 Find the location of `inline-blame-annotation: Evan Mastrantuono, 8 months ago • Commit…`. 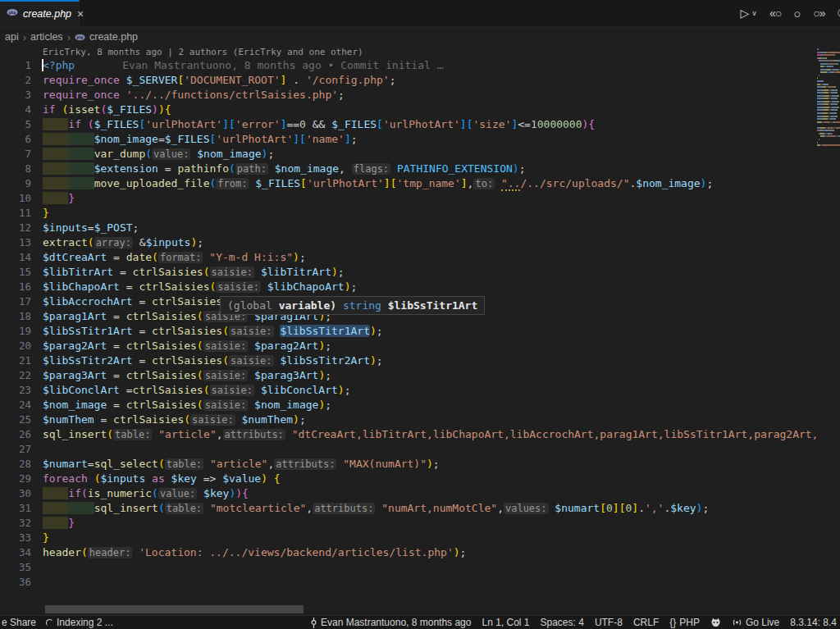

inline-blame-annotation: Evan Mastrantuono, 8 months ago • Commit… is located at coordinates (282, 66).